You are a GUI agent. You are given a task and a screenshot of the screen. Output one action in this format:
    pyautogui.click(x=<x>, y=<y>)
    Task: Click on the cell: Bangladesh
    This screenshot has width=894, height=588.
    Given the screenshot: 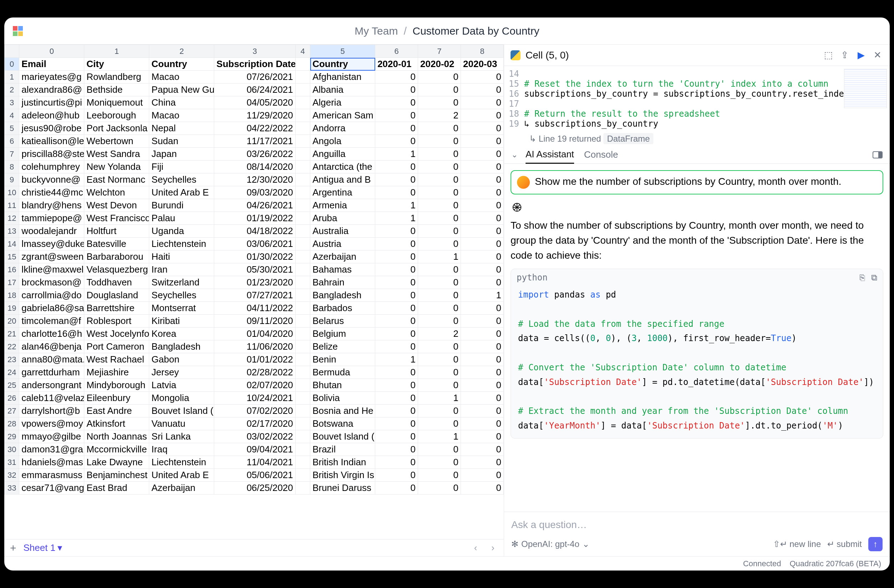 What is the action you would take?
    pyautogui.click(x=182, y=347)
    